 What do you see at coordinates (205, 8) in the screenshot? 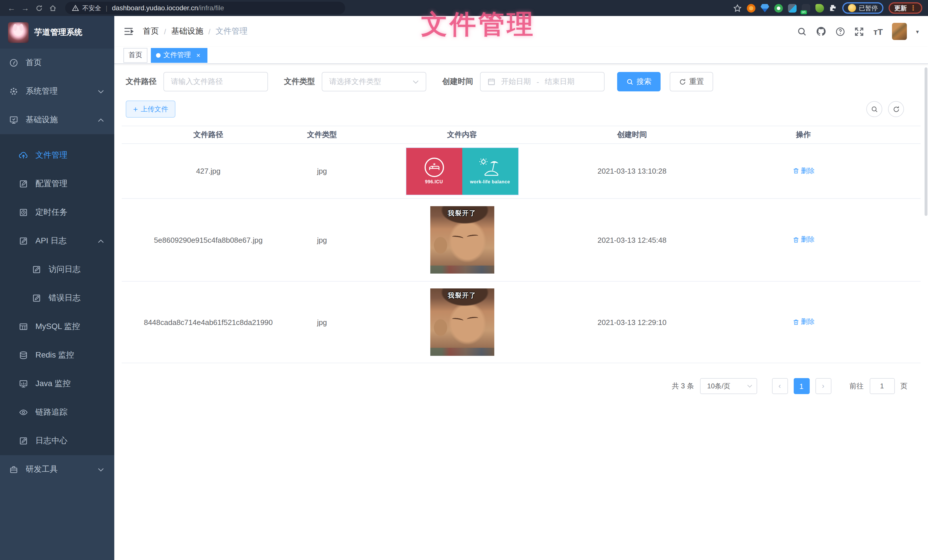
I see `address-bar: 不安全 | dashboard.yudao.iocoder.cn/infra/f…` at bounding box center [205, 8].